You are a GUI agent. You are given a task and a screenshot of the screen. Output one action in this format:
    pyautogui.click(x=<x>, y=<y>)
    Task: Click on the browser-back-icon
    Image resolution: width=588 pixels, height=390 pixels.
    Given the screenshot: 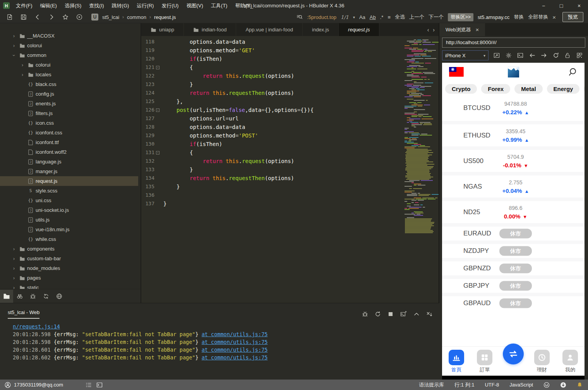 What is the action you would take?
    pyautogui.click(x=532, y=55)
    